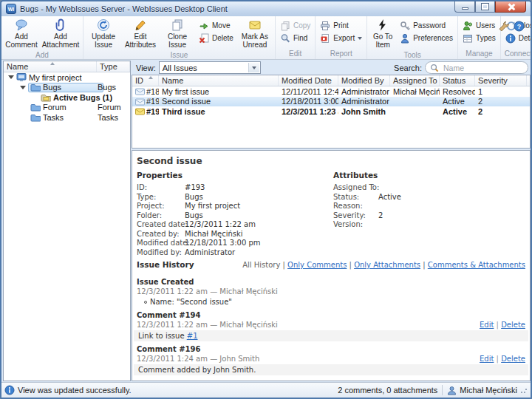 This screenshot has height=399, width=532. I want to click on ribbon-group-tools: Go To Item Password Preferences Tools, so click(412, 38).